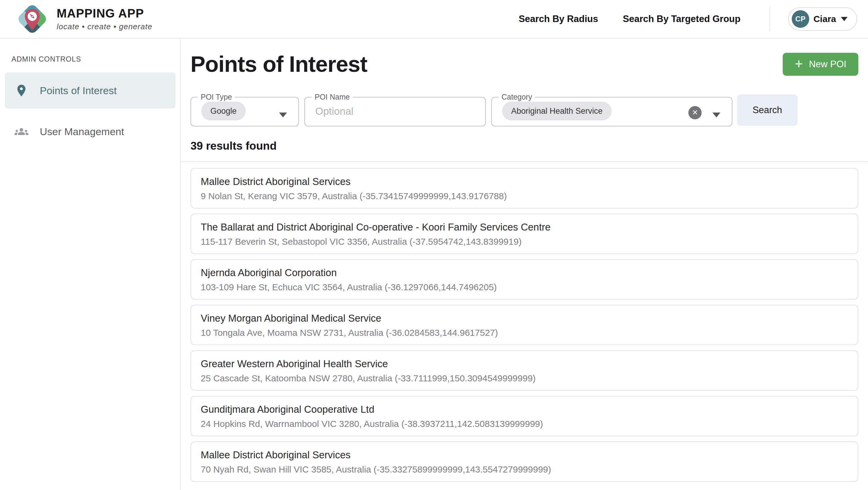 The width and height of the screenshot is (868, 490). What do you see at coordinates (96, 59) in the screenshot?
I see `sidebar-section-label: ADMIN CONTROLS` at bounding box center [96, 59].